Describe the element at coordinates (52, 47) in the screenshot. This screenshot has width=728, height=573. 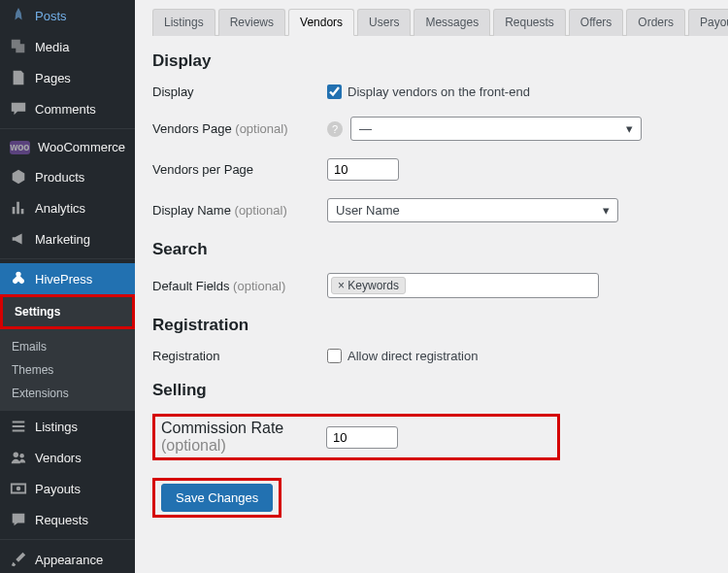
I see `sidebar-item-label: Media` at that location.